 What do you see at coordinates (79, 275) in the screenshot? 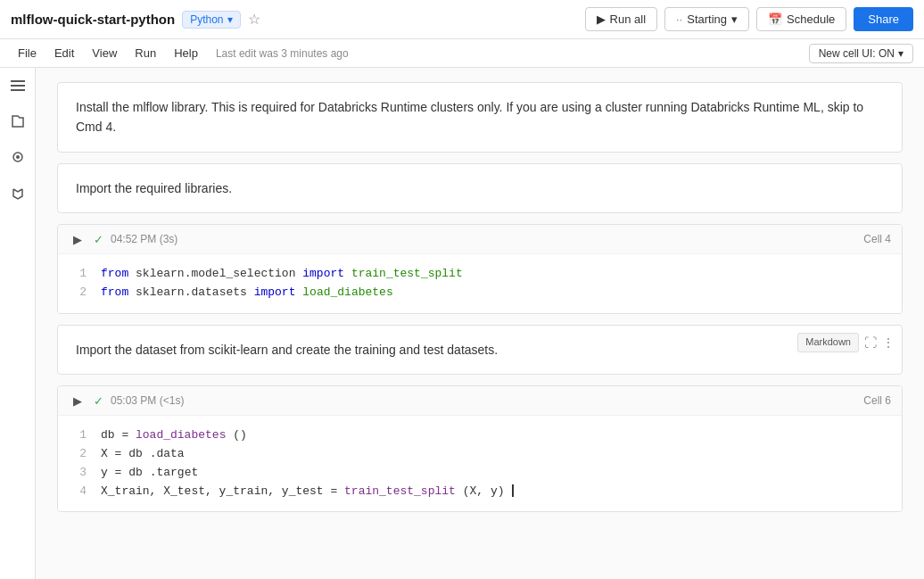
I see `line-num-1: 1` at bounding box center [79, 275].